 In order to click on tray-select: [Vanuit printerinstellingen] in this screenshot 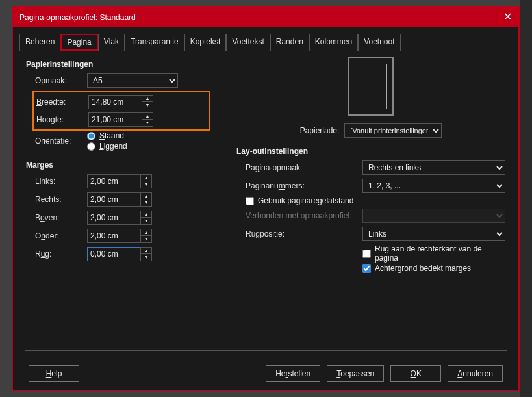, I will do `click(393, 131)`.